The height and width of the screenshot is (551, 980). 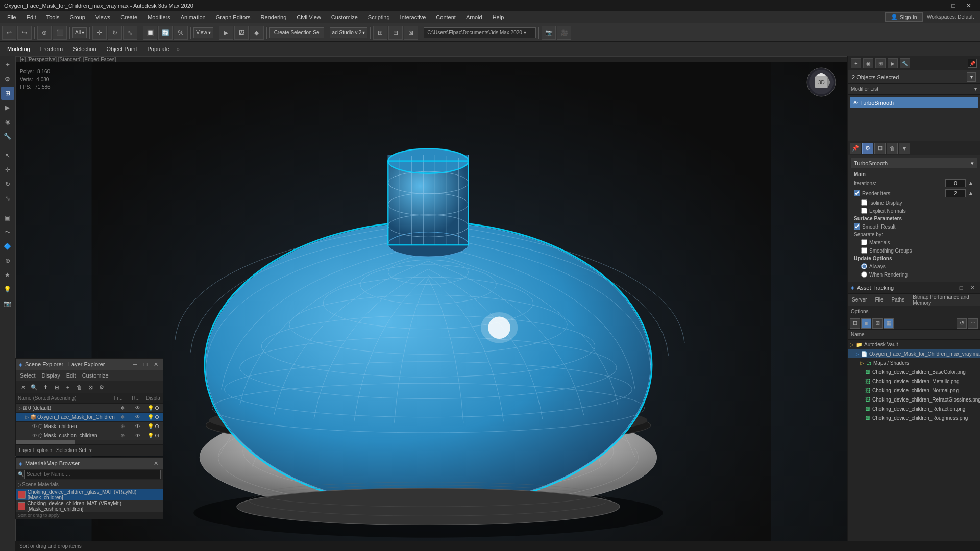 I want to click on selection-set-dropdown: ▾, so click(x=91, y=450).